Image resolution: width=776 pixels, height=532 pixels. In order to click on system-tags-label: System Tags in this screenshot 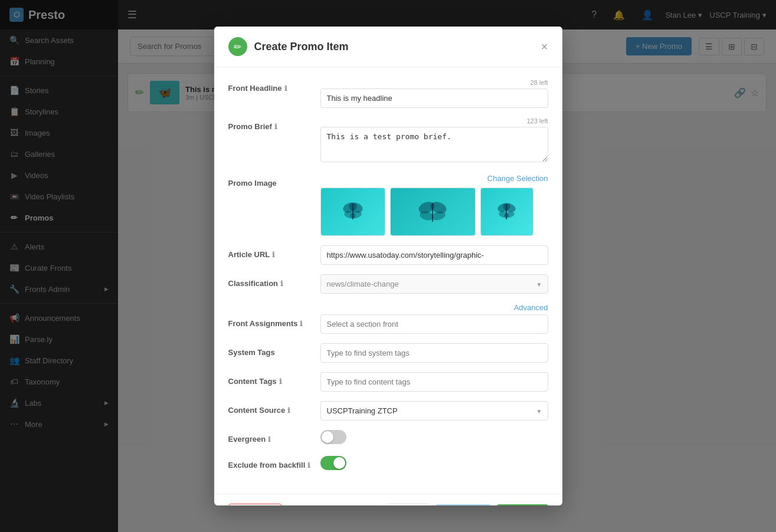, I will do `click(270, 350)`.